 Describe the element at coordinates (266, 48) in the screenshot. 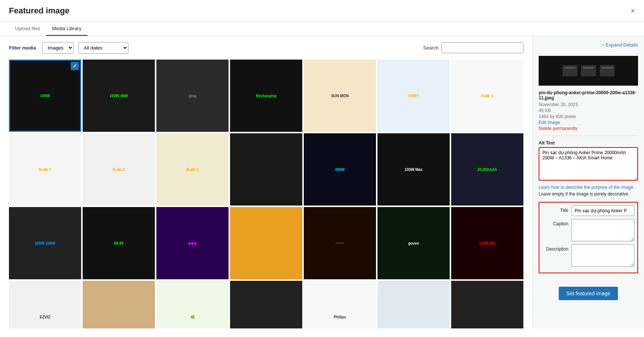

I see `filter-row: Filter media Images Audio Video All date…` at that location.